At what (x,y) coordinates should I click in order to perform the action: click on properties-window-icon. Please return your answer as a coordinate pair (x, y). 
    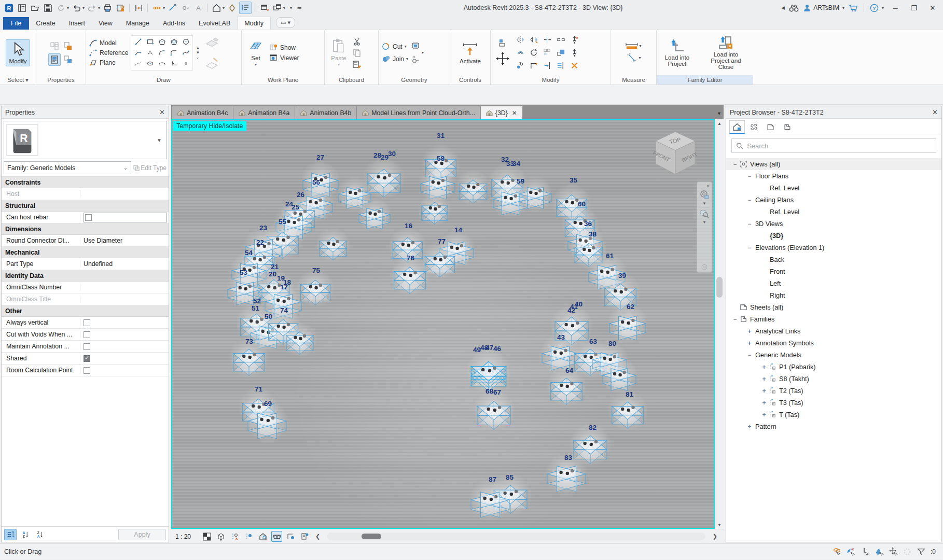
    Looking at the image, I should click on (22, 8).